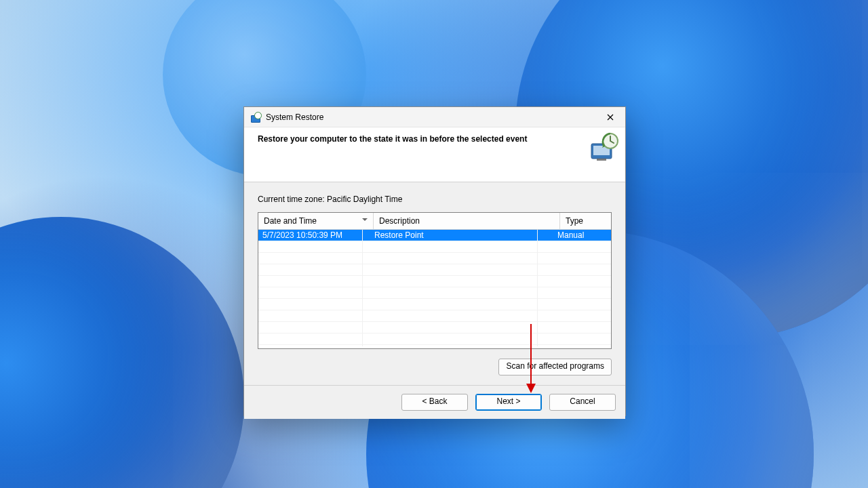 The image size is (868, 488). What do you see at coordinates (586, 221) in the screenshot?
I see `column-header-type: Type` at bounding box center [586, 221].